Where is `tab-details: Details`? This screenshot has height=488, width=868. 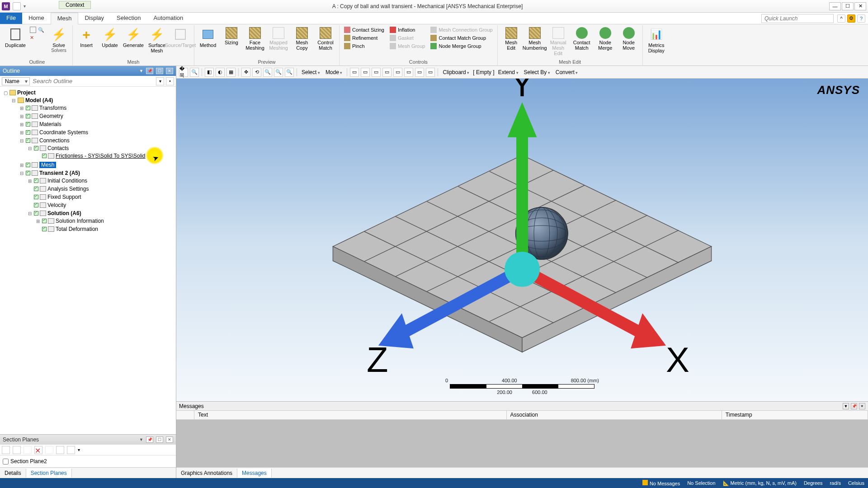
tab-details: Details is located at coordinates (13, 473).